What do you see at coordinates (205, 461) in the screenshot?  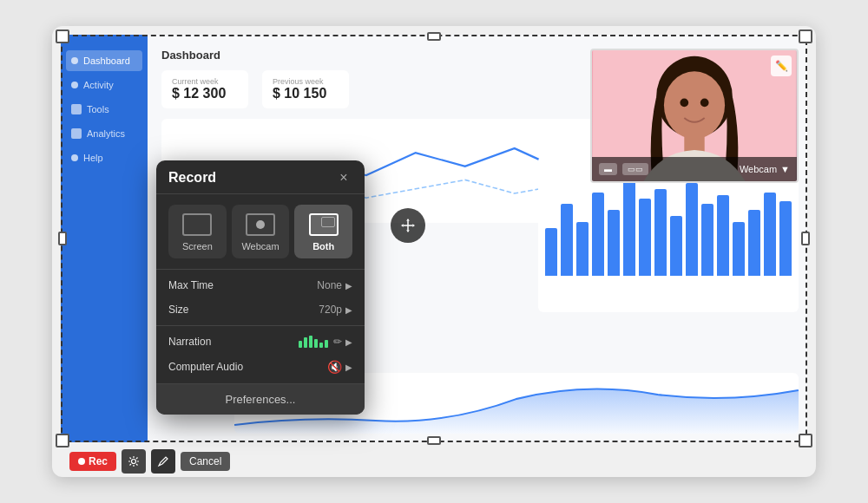 I see `cancel-button: Cancel` at bounding box center [205, 461].